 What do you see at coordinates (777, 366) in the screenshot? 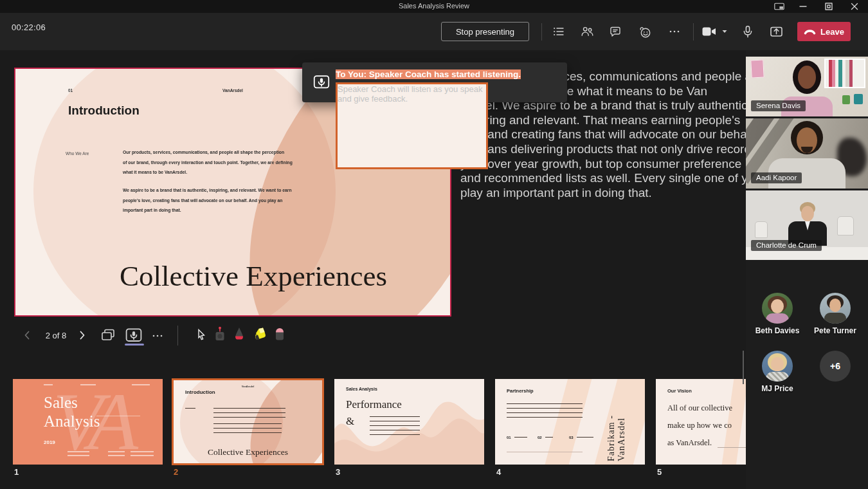
I see `avatar-mj` at bounding box center [777, 366].